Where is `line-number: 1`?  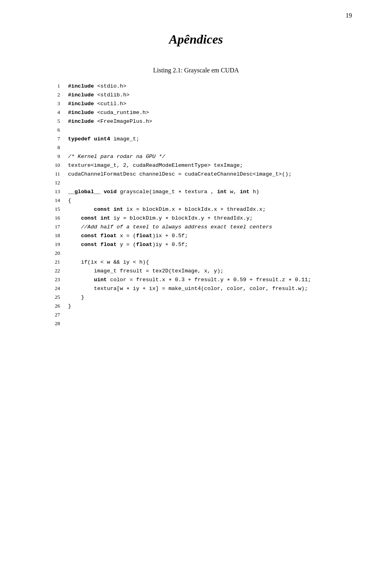 line-number: 1 is located at coordinates (54, 86).